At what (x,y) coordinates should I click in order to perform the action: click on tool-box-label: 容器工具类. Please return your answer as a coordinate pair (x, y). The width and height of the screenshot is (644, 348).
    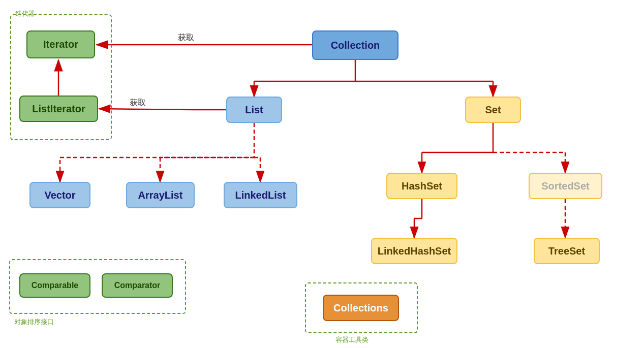
    Looking at the image, I should click on (352, 340).